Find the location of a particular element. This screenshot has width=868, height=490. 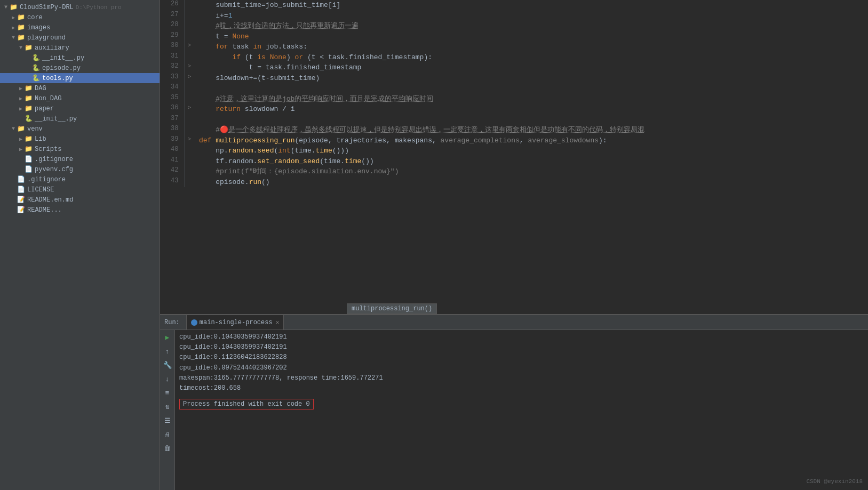

run-list-button: ☰ is located at coordinates (168, 421).